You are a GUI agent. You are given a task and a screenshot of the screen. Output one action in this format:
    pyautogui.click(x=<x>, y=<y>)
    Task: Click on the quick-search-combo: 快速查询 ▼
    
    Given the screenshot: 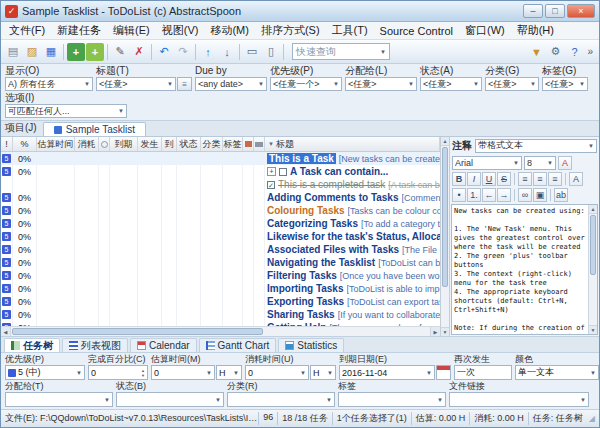 What is the action you would take?
    pyautogui.click(x=341, y=52)
    